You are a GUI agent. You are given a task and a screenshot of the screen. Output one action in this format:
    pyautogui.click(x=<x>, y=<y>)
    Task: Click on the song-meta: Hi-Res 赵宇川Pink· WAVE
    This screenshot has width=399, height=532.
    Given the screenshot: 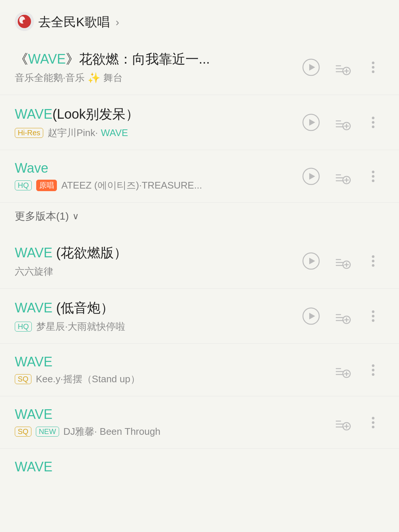 What is the action you would take?
    pyautogui.click(x=154, y=133)
    